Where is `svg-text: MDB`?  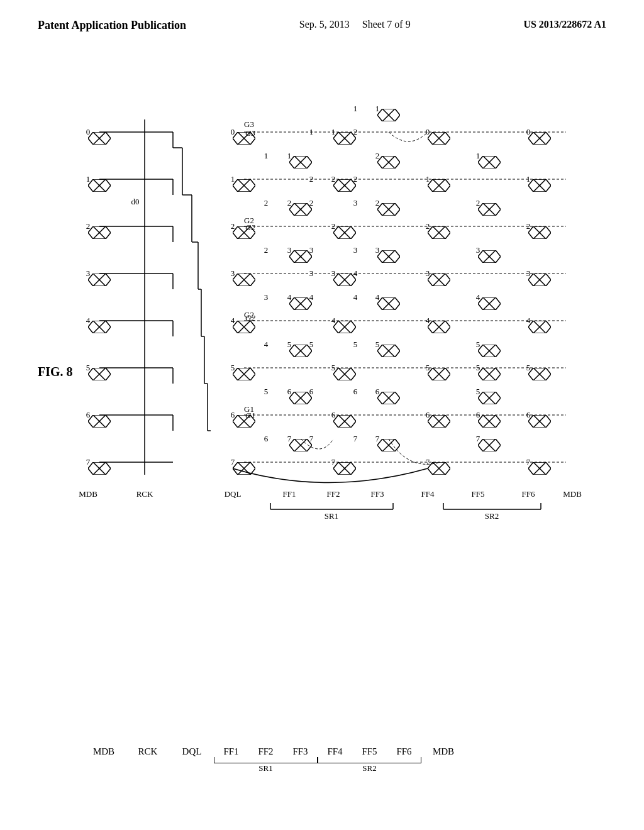
svg-text: MDB is located at coordinates (88, 494).